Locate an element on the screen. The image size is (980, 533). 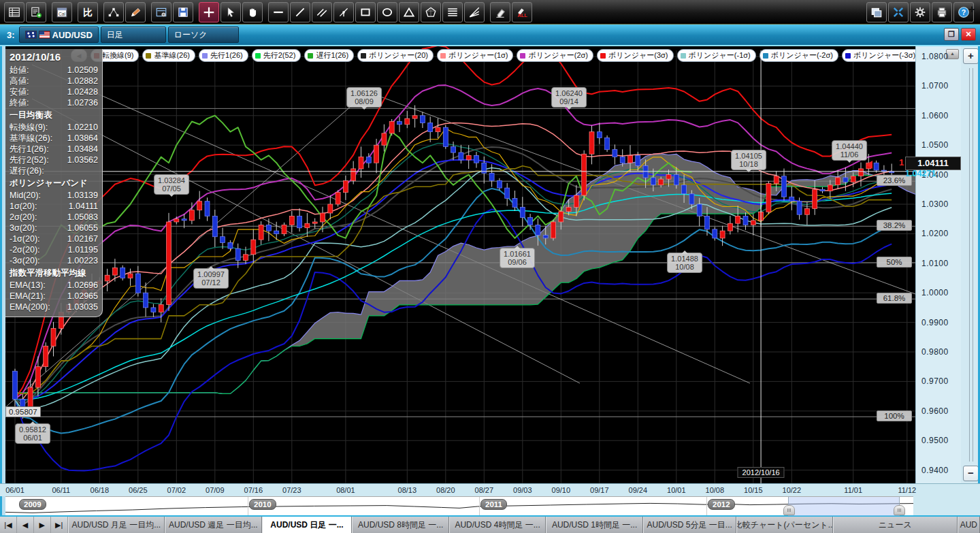
settings-button is located at coordinates (920, 12).